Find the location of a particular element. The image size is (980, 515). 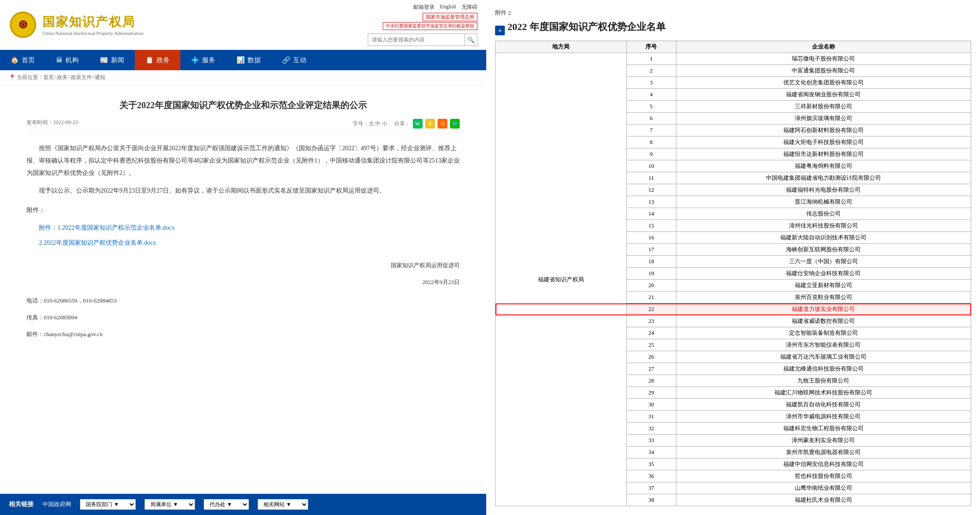

row-number: 13 is located at coordinates (651, 202).